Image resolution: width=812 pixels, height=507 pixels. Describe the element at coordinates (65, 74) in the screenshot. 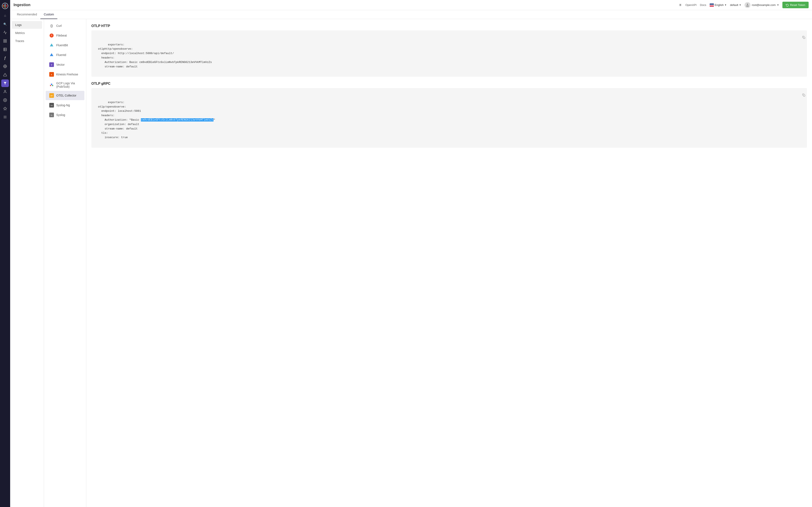

I see `tool-kinesis: K Kinesis Firehose` at that location.